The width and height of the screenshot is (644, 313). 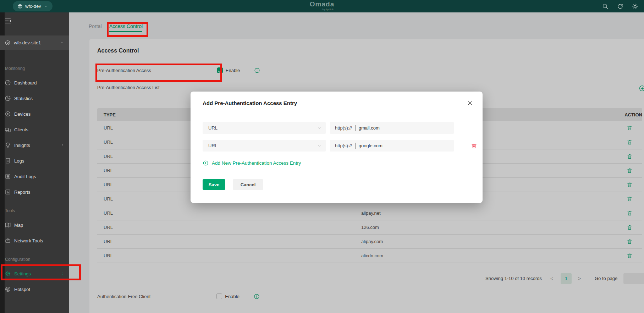 What do you see at coordinates (605, 6) in the screenshot?
I see `search-icon` at bounding box center [605, 6].